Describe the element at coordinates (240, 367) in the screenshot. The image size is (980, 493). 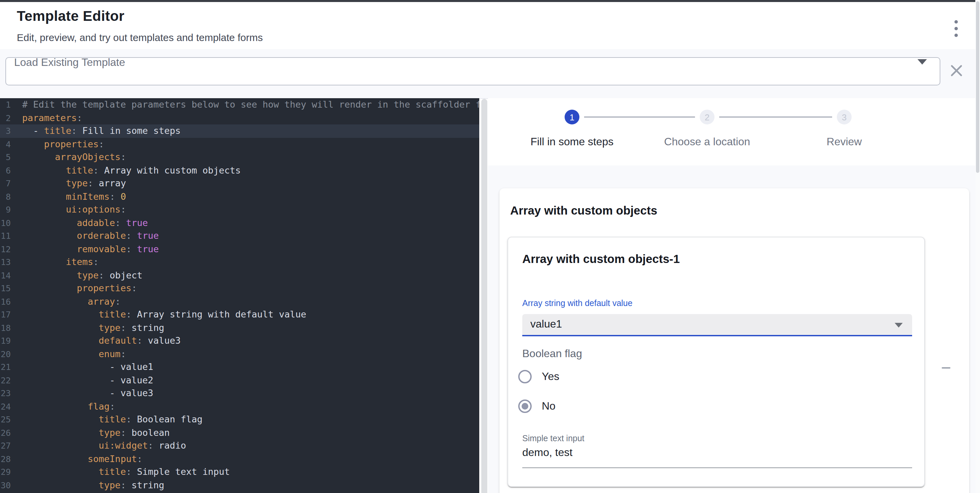
I see `code-line: 21 - value1` at that location.